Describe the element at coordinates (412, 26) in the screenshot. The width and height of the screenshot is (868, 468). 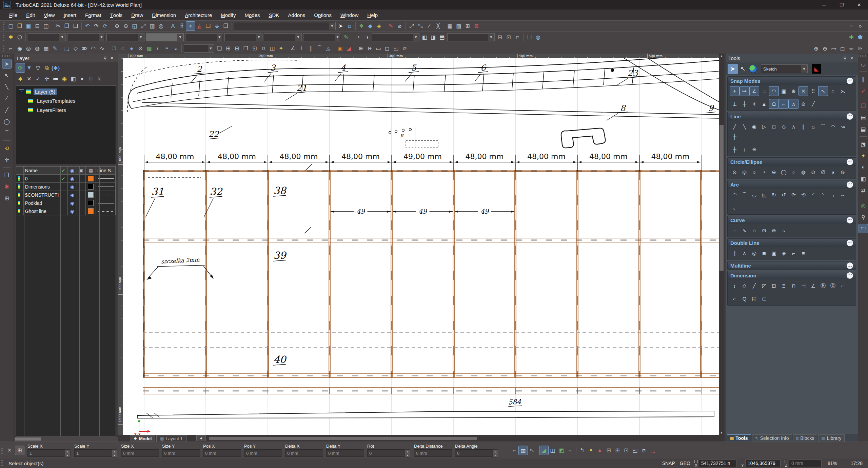
I see `stretch-icon: ⤢` at that location.